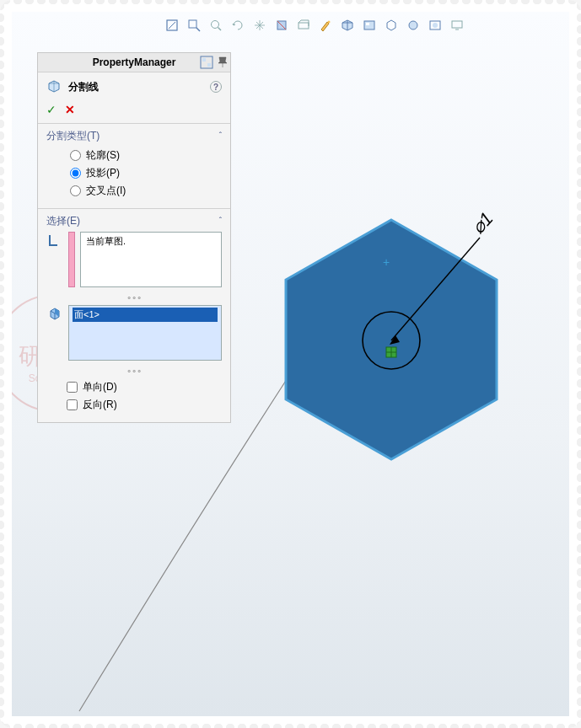  I want to click on sketch-point-marker: +, so click(386, 262).